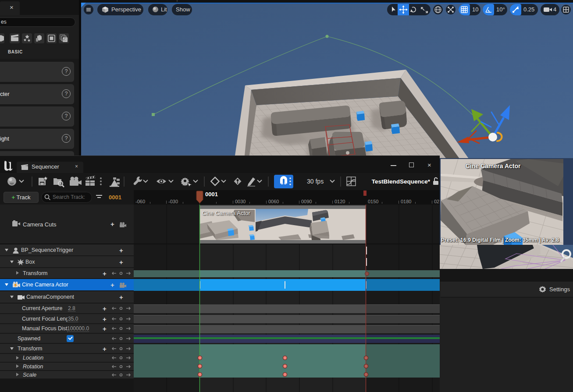 The width and height of the screenshot is (573, 392). I want to click on svg-text: 02, so click(437, 201).